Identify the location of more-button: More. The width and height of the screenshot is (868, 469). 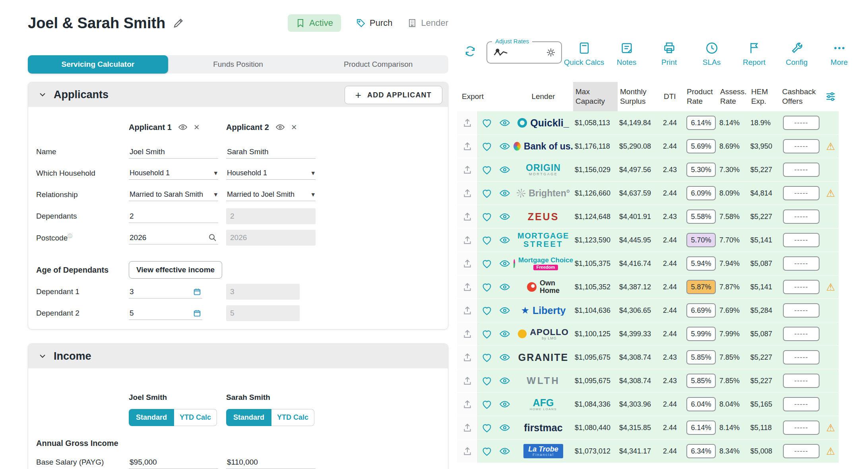
(839, 53).